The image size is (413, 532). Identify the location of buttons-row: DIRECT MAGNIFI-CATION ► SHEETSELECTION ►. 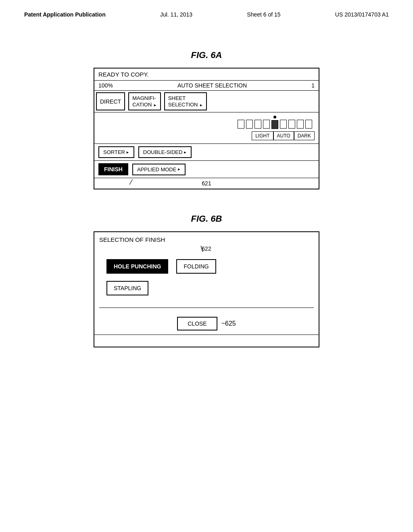
(206, 102).